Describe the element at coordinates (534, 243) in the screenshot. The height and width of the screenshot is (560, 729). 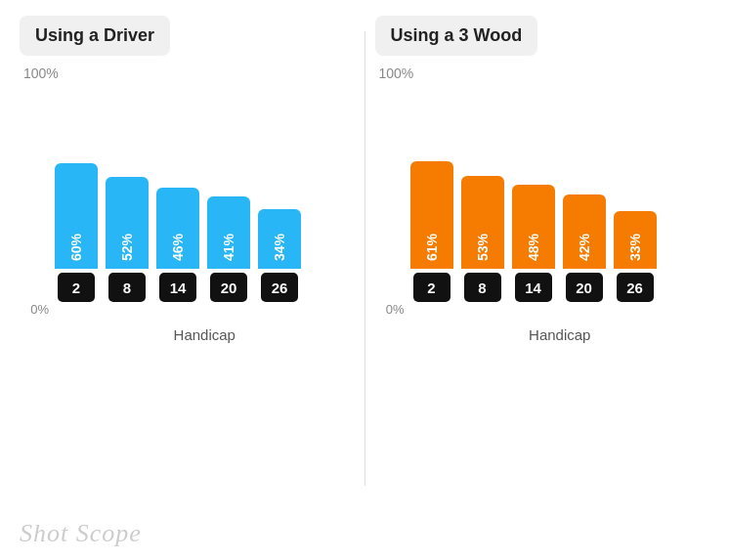
I see `bar-wrapper: 48%14` at that location.